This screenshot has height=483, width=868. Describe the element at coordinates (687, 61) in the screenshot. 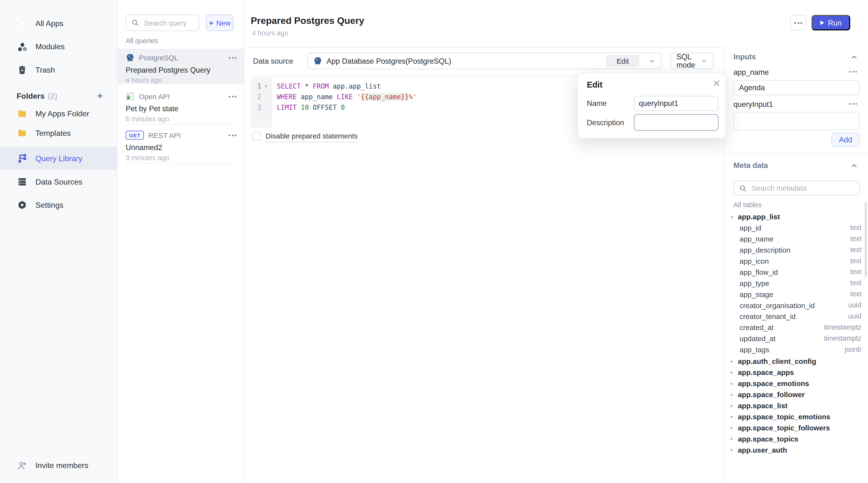

I see `sql-mode-value: SQL mode` at that location.